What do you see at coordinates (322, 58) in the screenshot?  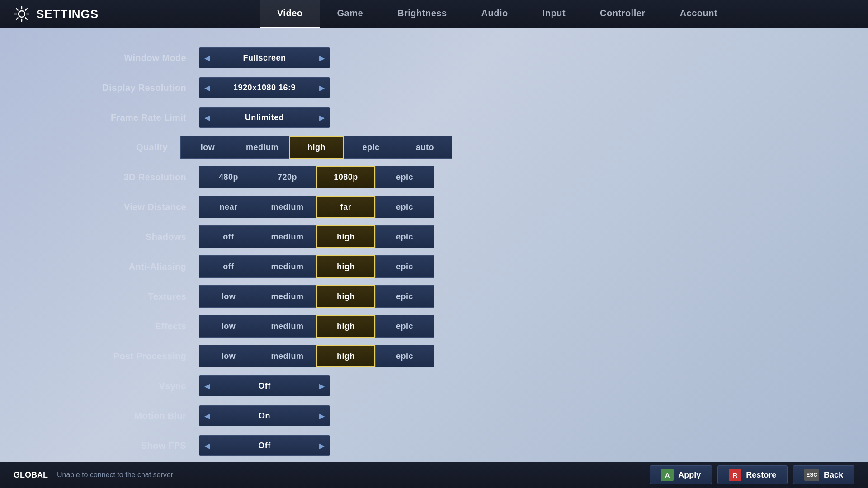 I see `window-mode-next: ▶` at bounding box center [322, 58].